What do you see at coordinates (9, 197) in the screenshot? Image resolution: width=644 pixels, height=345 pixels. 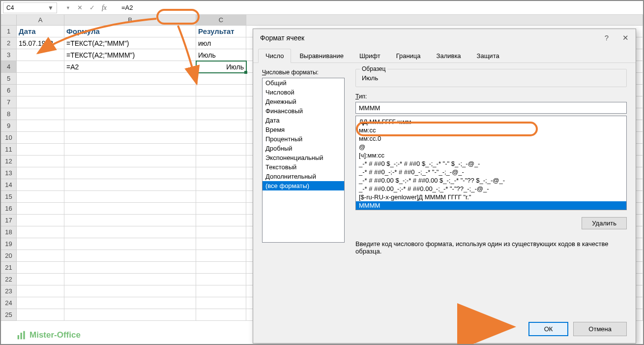 I see `row-header: 15` at bounding box center [9, 197].